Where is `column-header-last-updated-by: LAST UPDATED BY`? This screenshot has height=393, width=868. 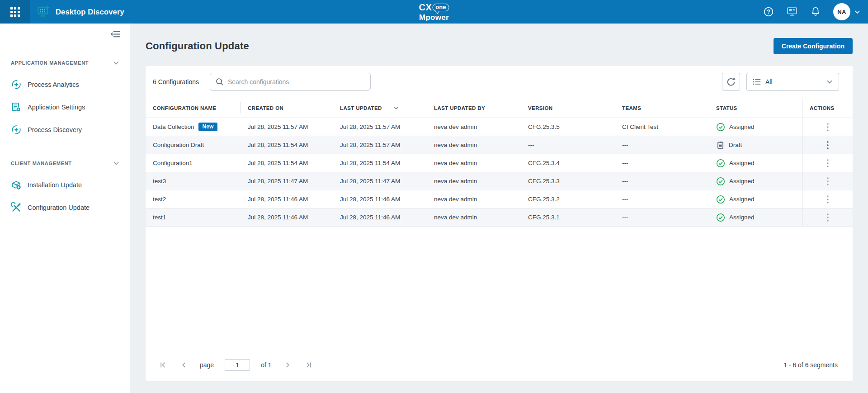
column-header-last-updated-by: LAST UPDATED BY is located at coordinates (474, 108).